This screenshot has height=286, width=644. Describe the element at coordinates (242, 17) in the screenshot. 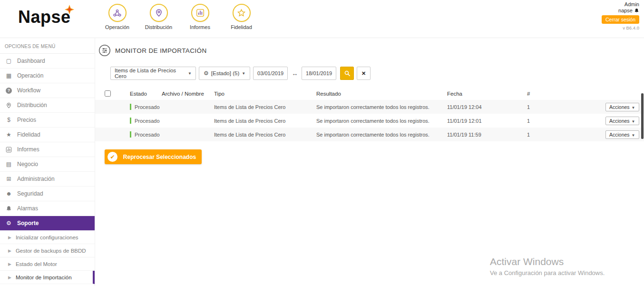

I see `module-fidelidad: Fidelidad` at that location.